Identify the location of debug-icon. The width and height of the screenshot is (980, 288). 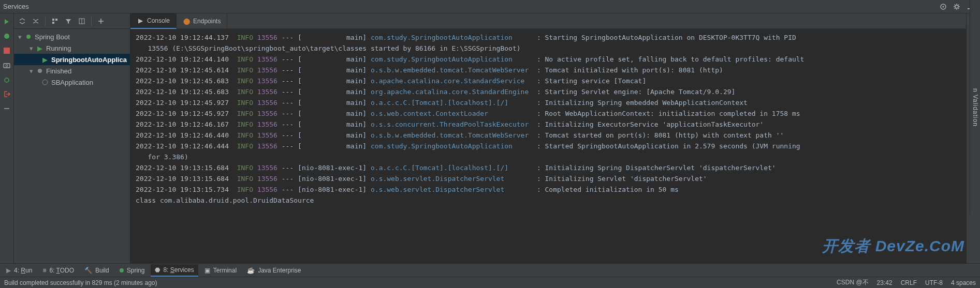
(7, 36).